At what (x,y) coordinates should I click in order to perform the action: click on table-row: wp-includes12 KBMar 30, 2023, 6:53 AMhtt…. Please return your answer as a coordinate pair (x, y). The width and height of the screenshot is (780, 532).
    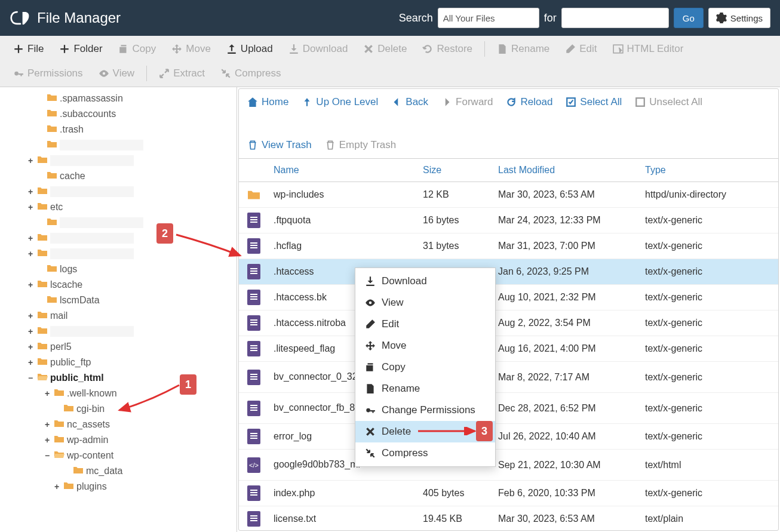
    Looking at the image, I should click on (509, 195).